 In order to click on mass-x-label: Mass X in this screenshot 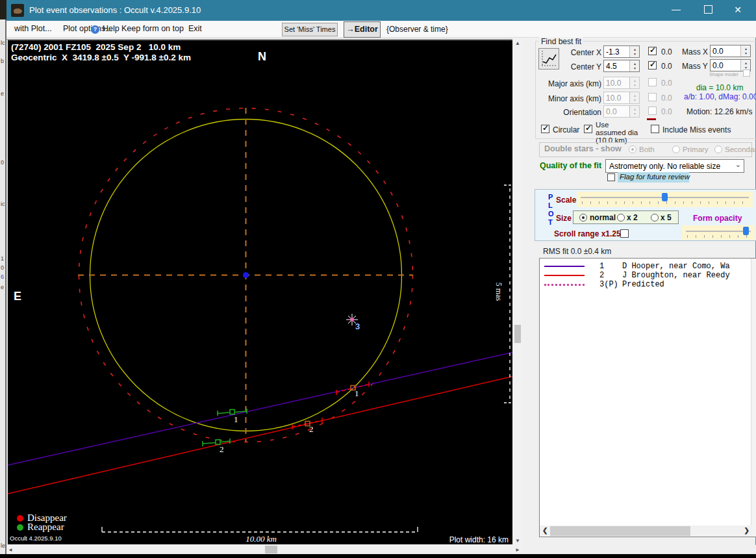, I will do `click(694, 52)`.